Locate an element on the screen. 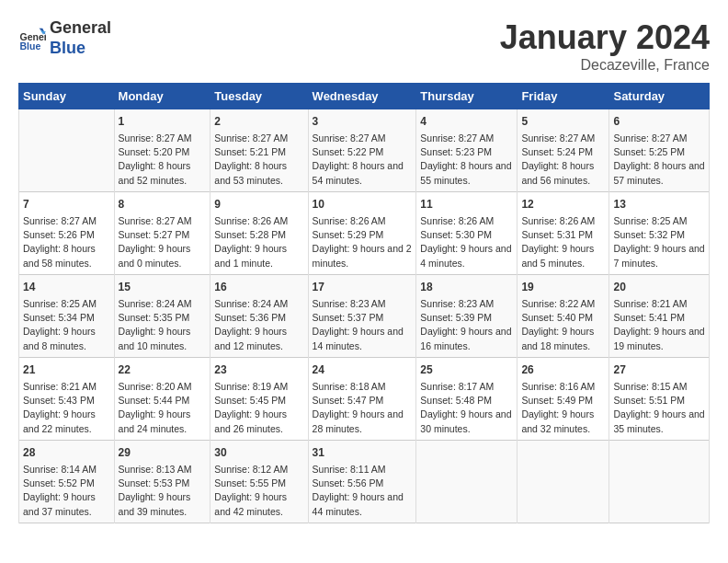 This screenshot has width=728, height=563. day-number: 12 is located at coordinates (563, 204).